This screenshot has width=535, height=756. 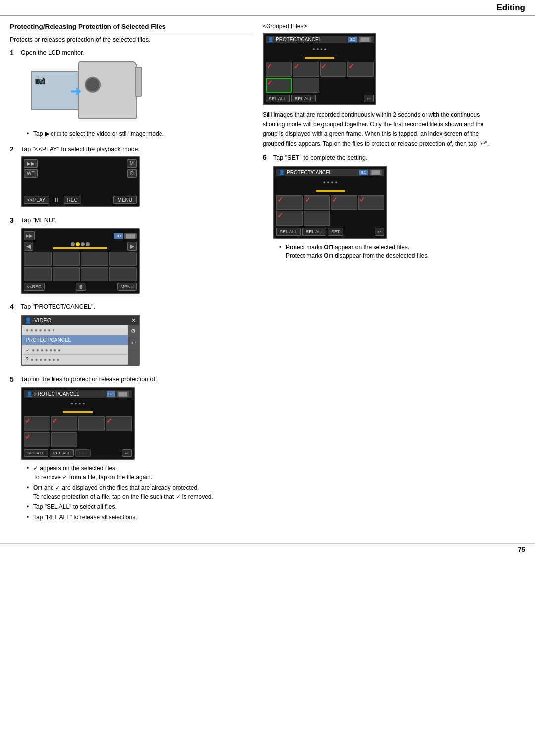 What do you see at coordinates (330, 190) in the screenshot?
I see `protect6-yellow-bar` at bounding box center [330, 190].